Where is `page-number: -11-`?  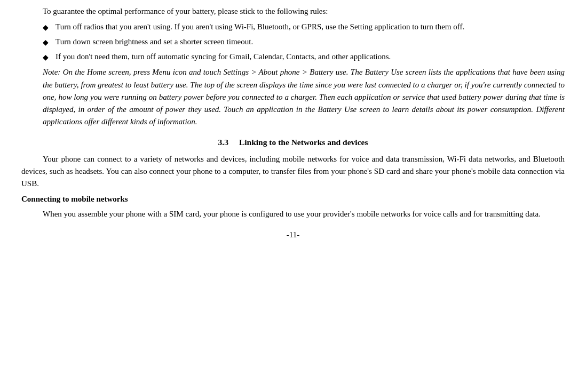 page-number: -11- is located at coordinates (293, 235).